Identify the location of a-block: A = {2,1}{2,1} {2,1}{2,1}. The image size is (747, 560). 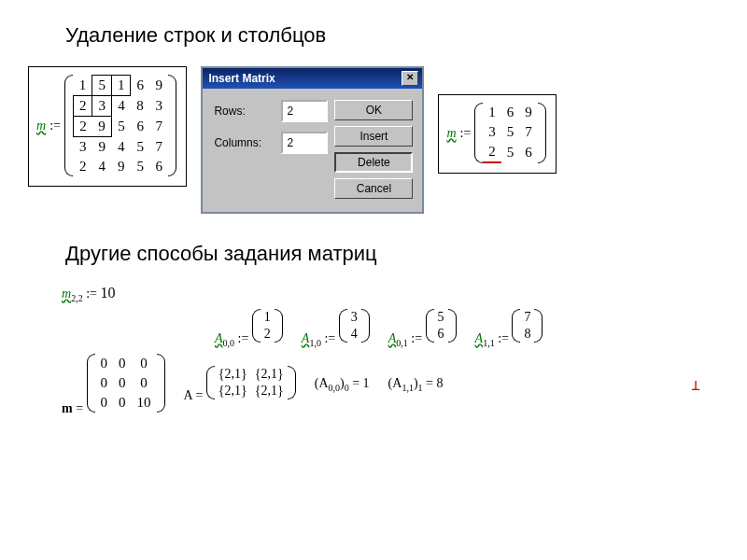
(240, 385).